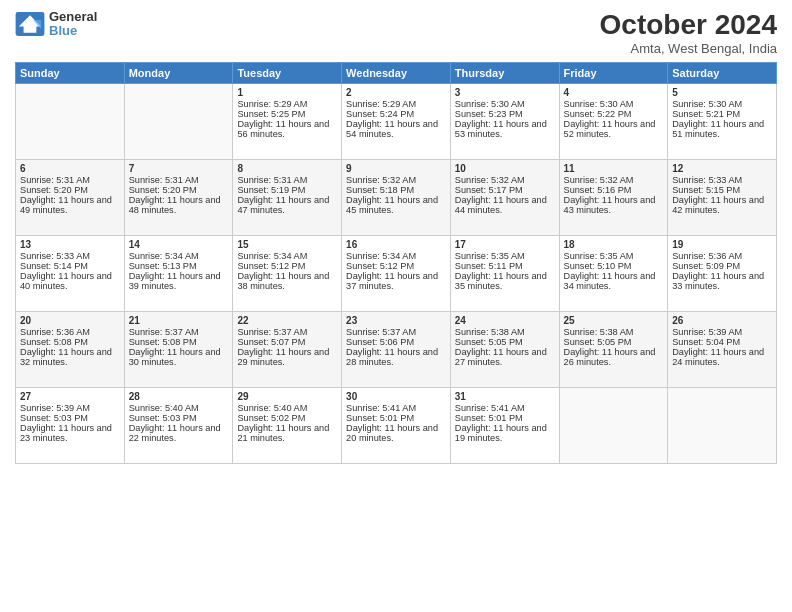 The height and width of the screenshot is (612, 792). Describe the element at coordinates (396, 396) in the screenshot. I see `day-number: 30` at that location.